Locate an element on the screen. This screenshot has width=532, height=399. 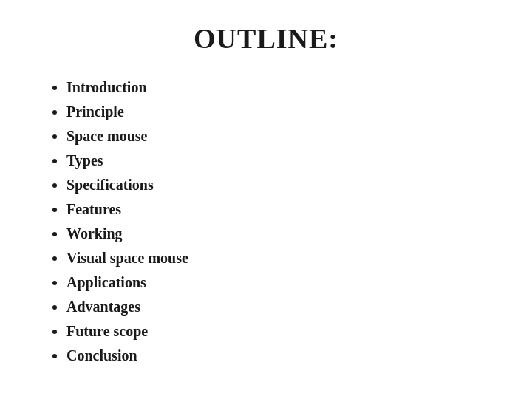
slide-title: OUTLINE: is located at coordinates (266, 38).